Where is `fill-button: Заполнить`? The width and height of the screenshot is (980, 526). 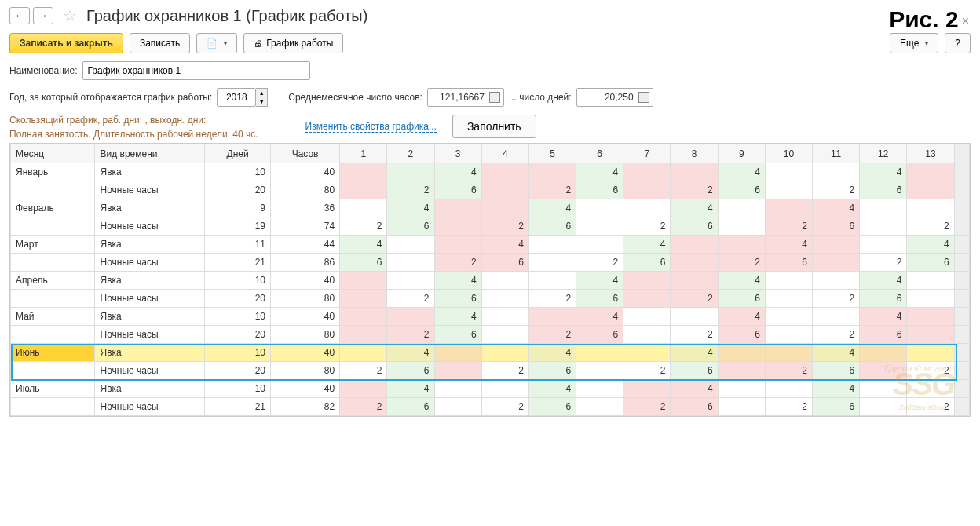
fill-button: Заполнить is located at coordinates (495, 126).